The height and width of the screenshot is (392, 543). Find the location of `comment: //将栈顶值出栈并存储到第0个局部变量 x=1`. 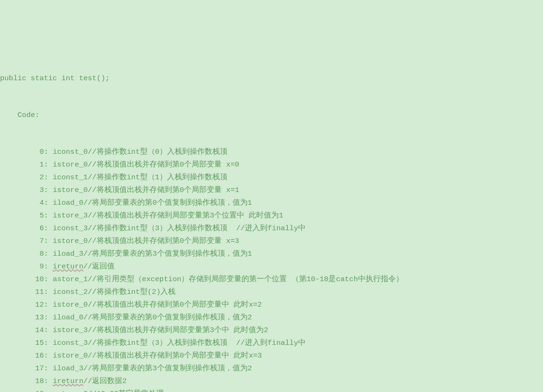

comment: //将栈顶值出栈并存储到第0个局部变量 x=1 is located at coordinates (163, 191).